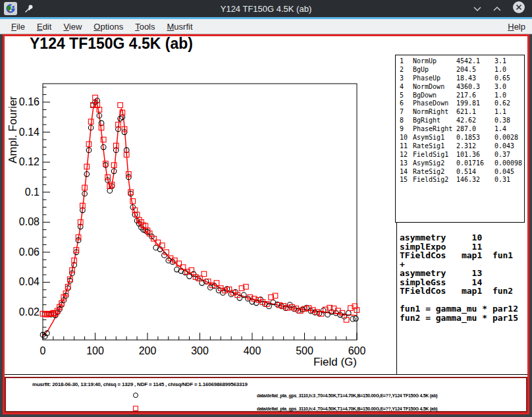 This screenshot has width=532, height=417. I want to click on param-row: 12FieldSig1101.360.37, so click(460, 155).